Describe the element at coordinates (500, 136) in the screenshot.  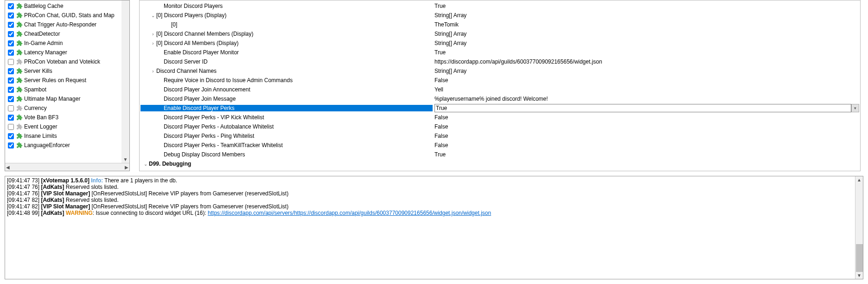
I see `property-row: Discord Player Perks - Ping WhitelistFal…` at that location.